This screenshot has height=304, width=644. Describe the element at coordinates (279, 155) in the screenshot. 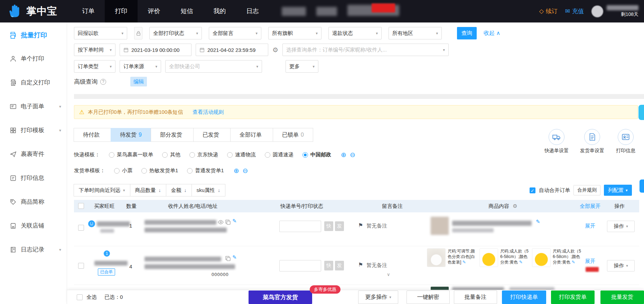

I see `radio-yto: 圆通速递` at that location.